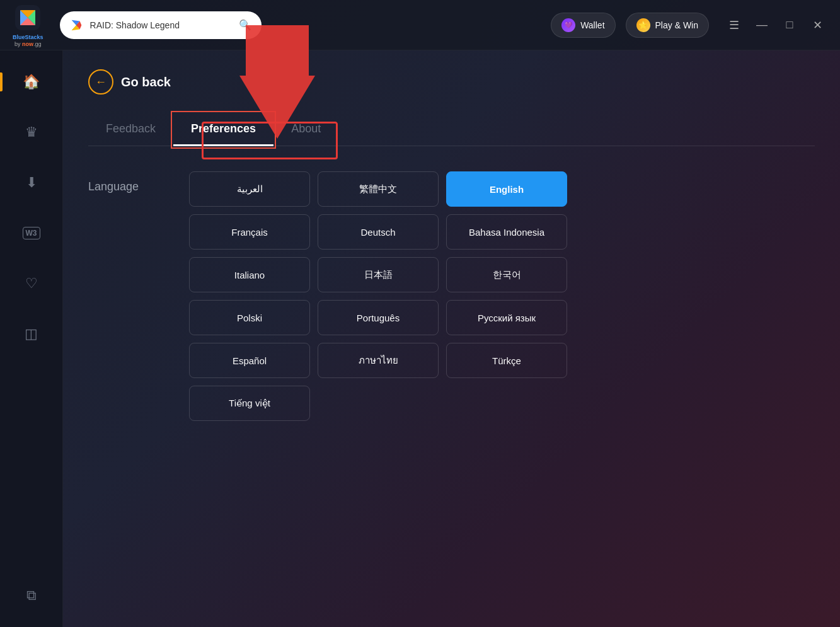  I want to click on sidebar-item-w3: W3, so click(32, 233).